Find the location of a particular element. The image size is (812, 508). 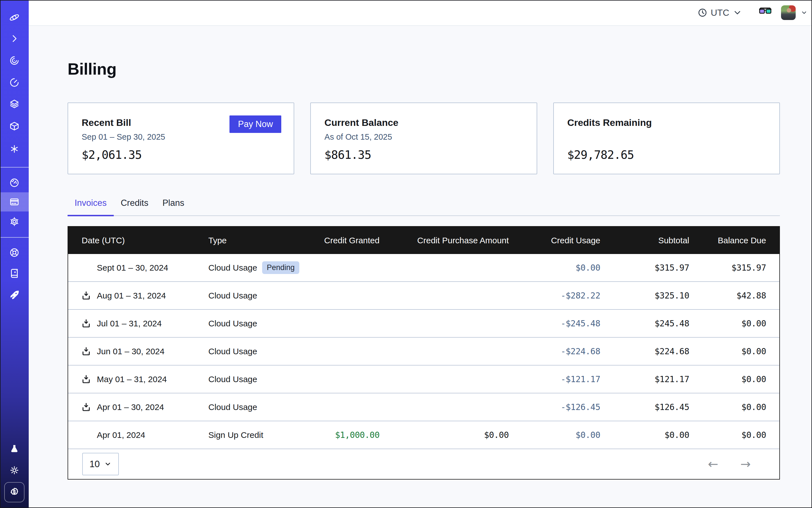

card-title: Current Balance is located at coordinates (361, 123).